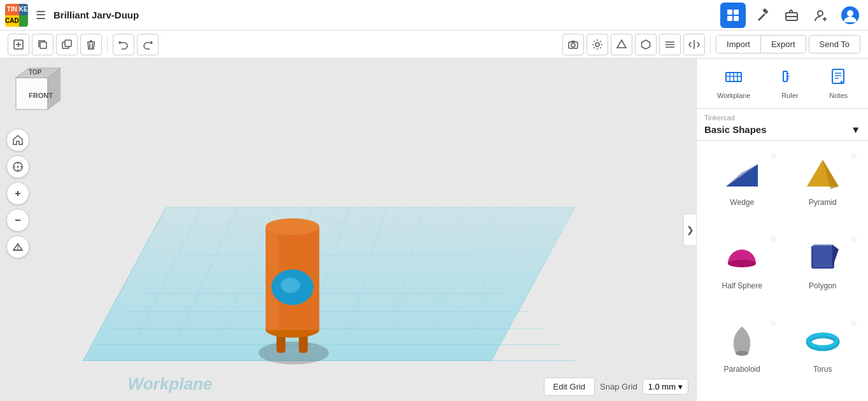  I want to click on paraboloid-icon, so click(742, 341).